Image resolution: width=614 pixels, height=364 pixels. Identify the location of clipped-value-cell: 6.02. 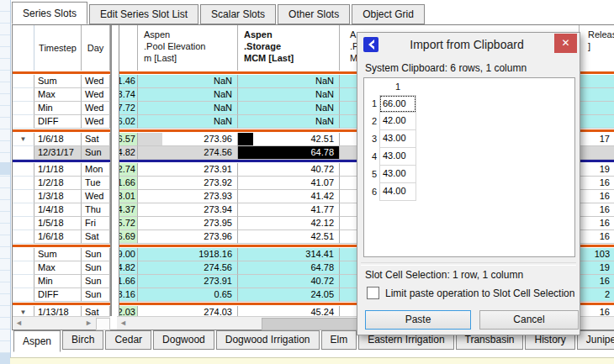
(128, 122).